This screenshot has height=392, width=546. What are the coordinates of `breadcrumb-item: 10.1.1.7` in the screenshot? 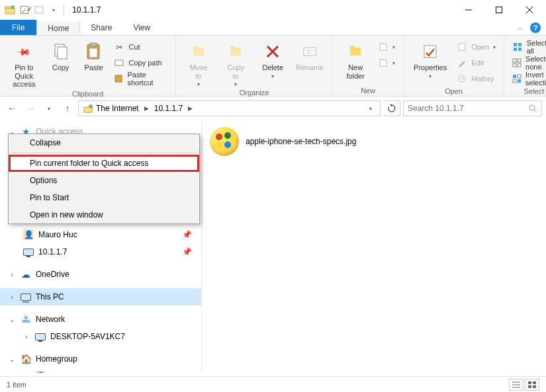 It's located at (168, 108).